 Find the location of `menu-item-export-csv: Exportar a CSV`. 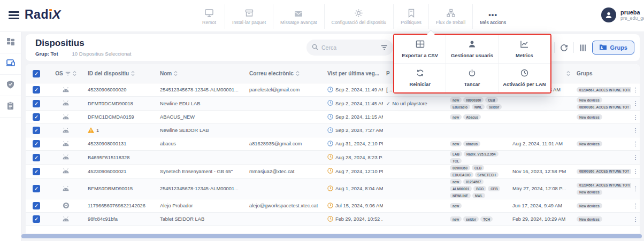

menu-item-export-csv: Exportar a CSV is located at coordinates (420, 49).